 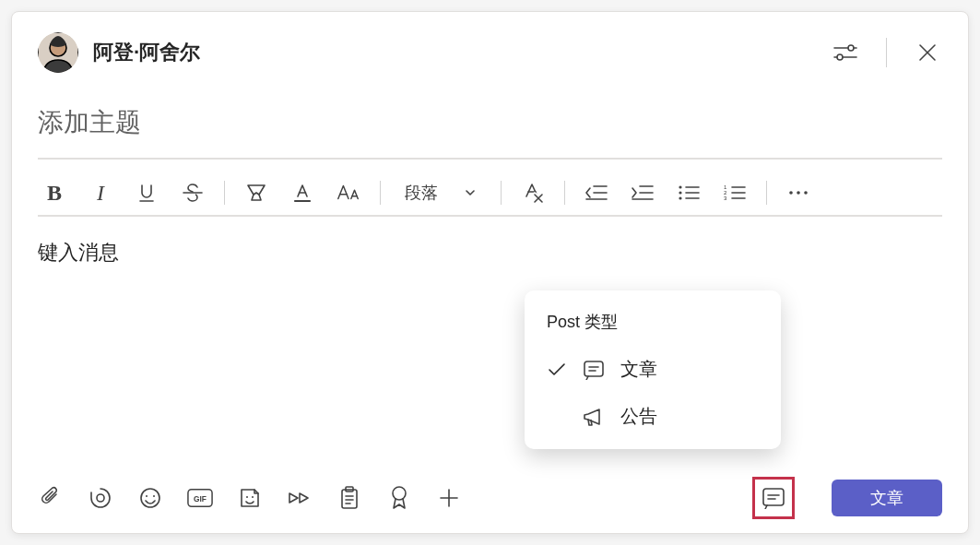 What do you see at coordinates (250, 498) in the screenshot?
I see `sticker-icon` at bounding box center [250, 498].